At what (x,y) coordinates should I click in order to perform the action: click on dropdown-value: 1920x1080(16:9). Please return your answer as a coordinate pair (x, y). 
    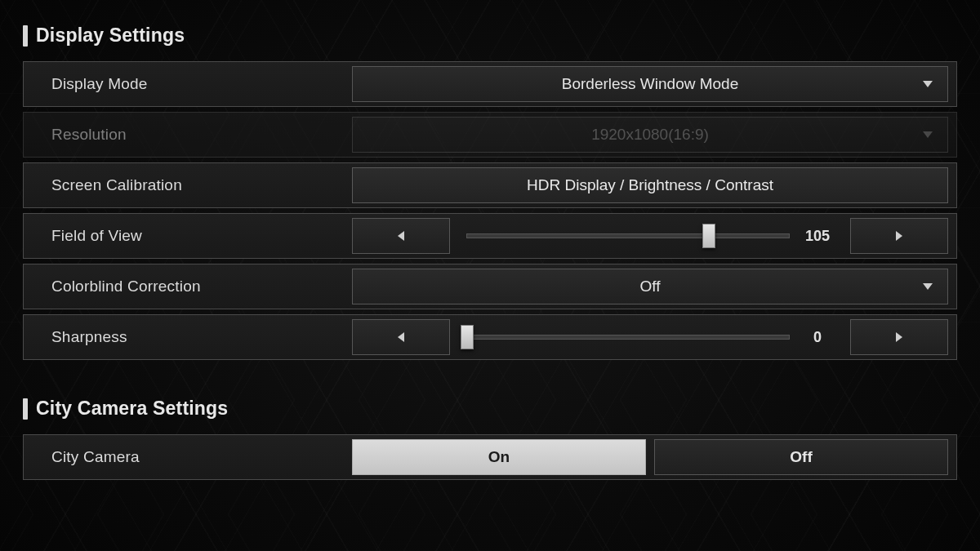
    Looking at the image, I should click on (650, 135).